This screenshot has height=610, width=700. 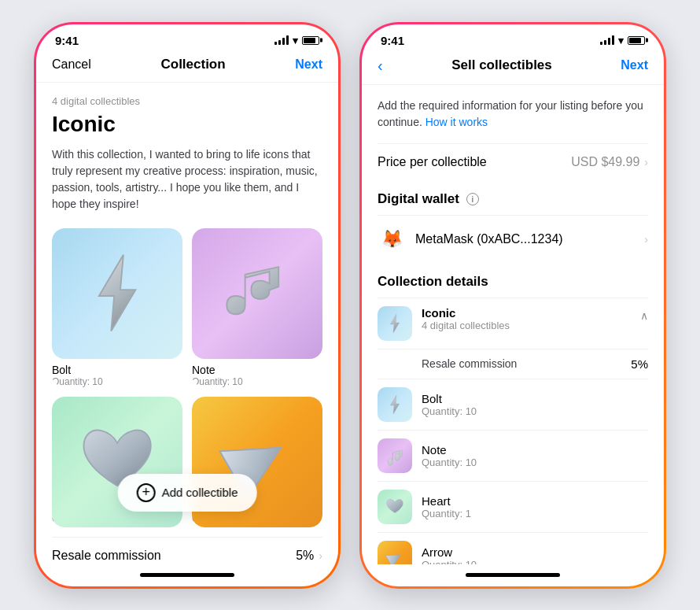 What do you see at coordinates (644, 316) in the screenshot?
I see `collapse-icon: ∧` at bounding box center [644, 316].